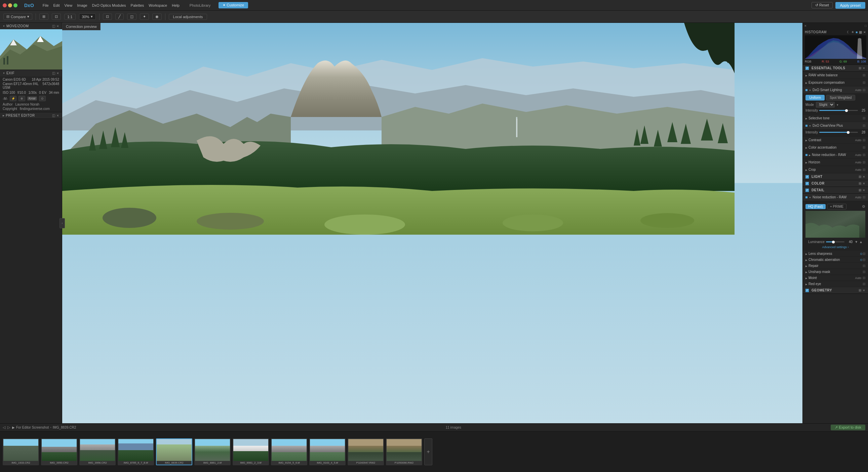 This screenshot has height=472, width=868. I want to click on geometry-checkbox: ✓, so click(807, 290).